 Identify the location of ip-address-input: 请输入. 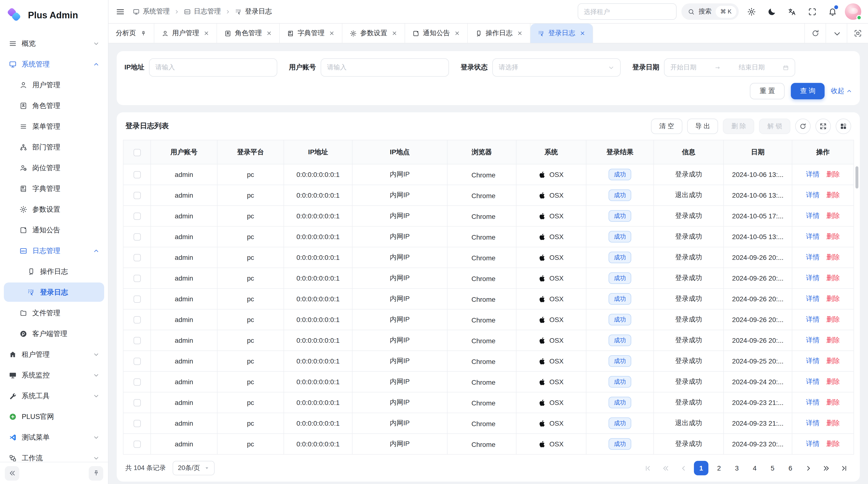
(213, 67).